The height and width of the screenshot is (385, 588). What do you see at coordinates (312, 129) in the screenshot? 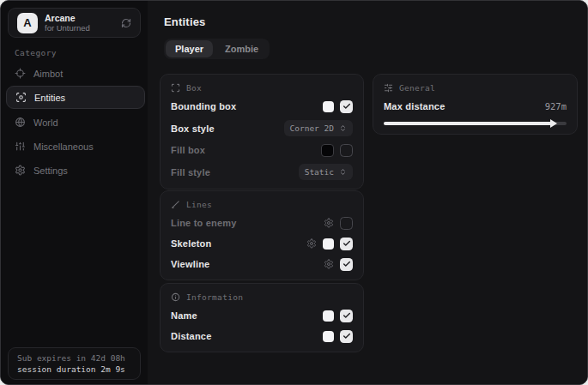
I see `box-style-value: Corner 2D` at bounding box center [312, 129].